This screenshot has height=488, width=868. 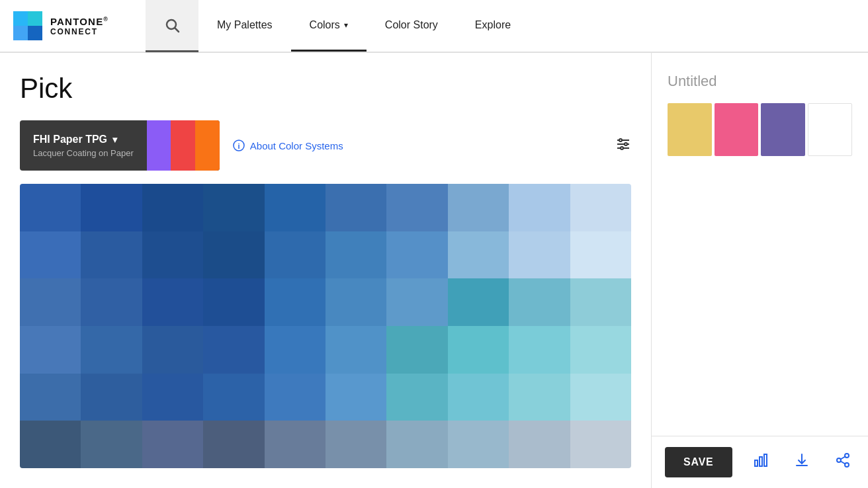 What do you see at coordinates (493, 26) in the screenshot?
I see `nav-item-explore: Explore` at bounding box center [493, 26].